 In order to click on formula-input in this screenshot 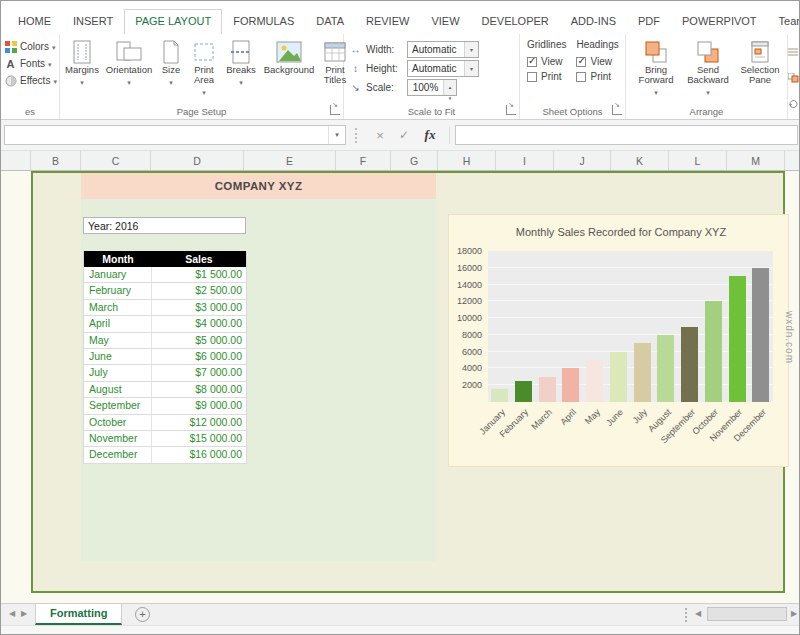, I will do `click(626, 135)`.